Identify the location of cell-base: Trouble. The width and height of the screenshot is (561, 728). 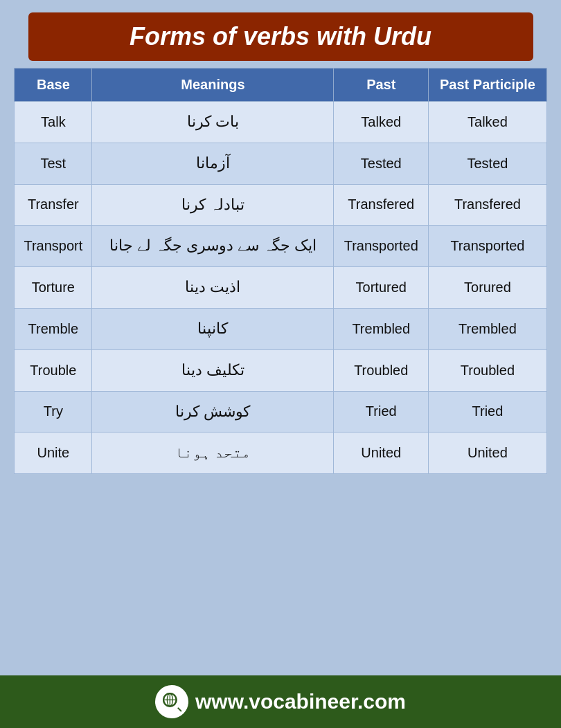
(53, 370).